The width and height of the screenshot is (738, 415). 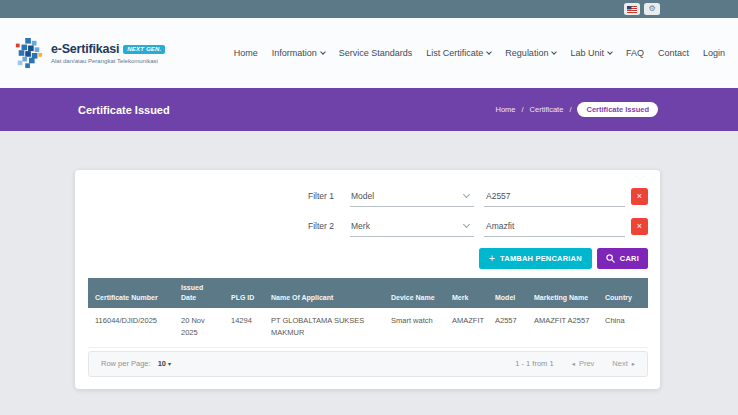 What do you see at coordinates (620, 364) in the screenshot?
I see `next-label: Next` at bounding box center [620, 364].